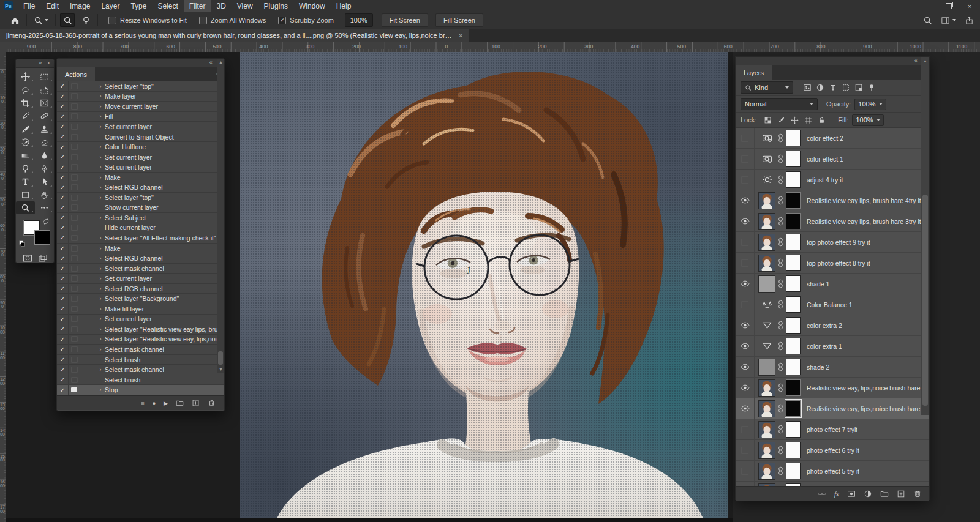 This screenshot has height=522, width=980. What do you see at coordinates (820, 88) in the screenshot?
I see `adjustment-icon` at bounding box center [820, 88].